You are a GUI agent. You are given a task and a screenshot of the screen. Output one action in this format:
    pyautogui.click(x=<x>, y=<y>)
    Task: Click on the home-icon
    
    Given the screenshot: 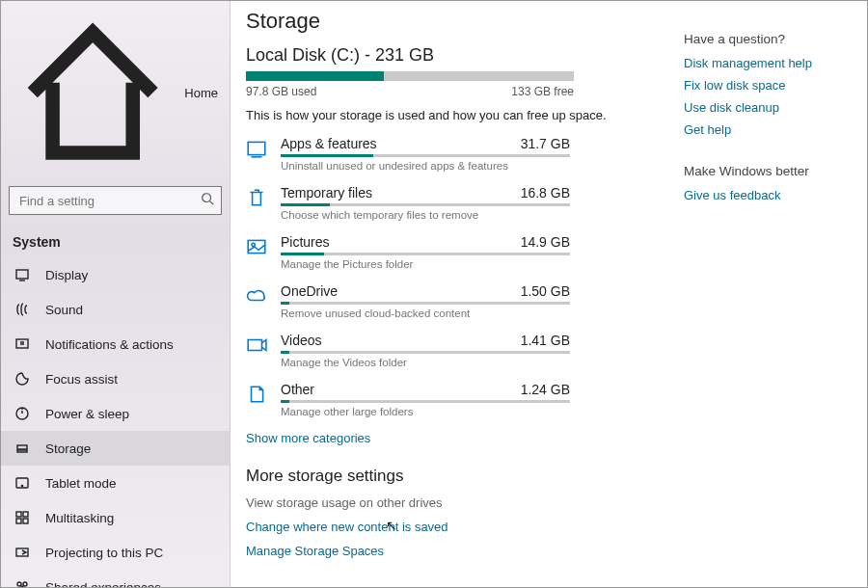 What is the action you would take?
    pyautogui.click(x=93, y=93)
    